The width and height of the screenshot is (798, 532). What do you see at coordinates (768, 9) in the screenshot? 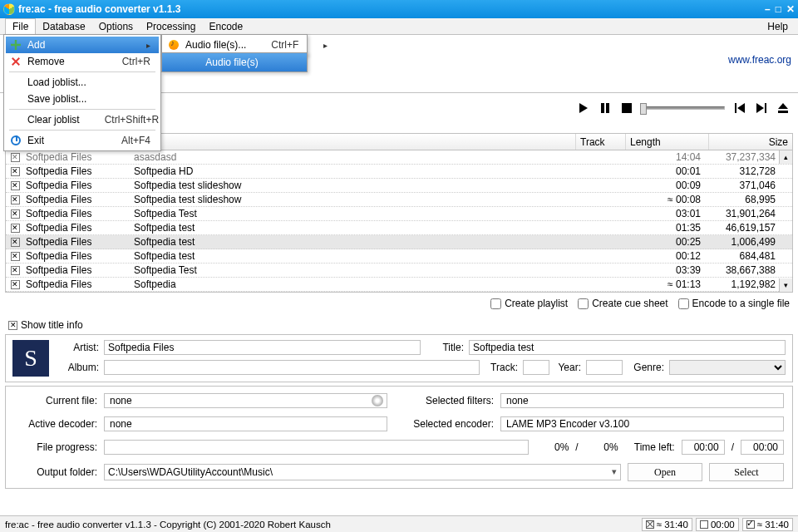
I see `minimize-button: –` at bounding box center [768, 9].